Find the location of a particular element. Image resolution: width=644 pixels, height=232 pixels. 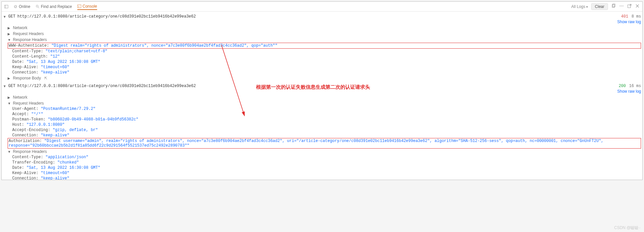

annotation-text: 根据第一次的认证失败信息生成第二次的认证请求头 is located at coordinates (313, 87).